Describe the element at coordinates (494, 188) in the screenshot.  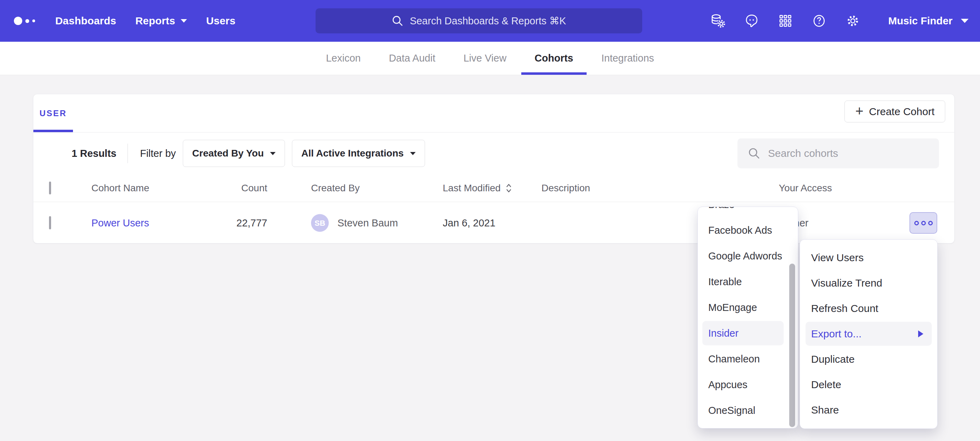
I see `table-header: Cohort Name Count Created By Last Modifi…` at that location.